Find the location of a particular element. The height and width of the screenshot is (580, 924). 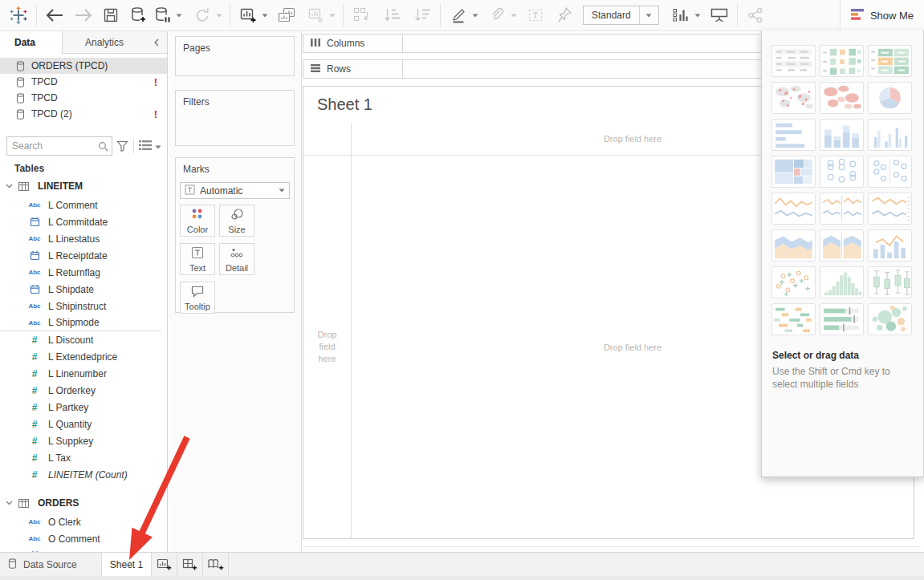

fix-axes-button is located at coordinates (564, 15).